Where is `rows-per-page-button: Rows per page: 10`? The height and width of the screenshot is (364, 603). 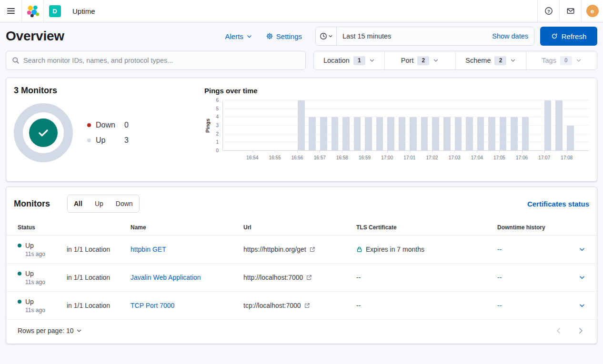
rows-per-page-button: Rows per page: 10 is located at coordinates (50, 331).